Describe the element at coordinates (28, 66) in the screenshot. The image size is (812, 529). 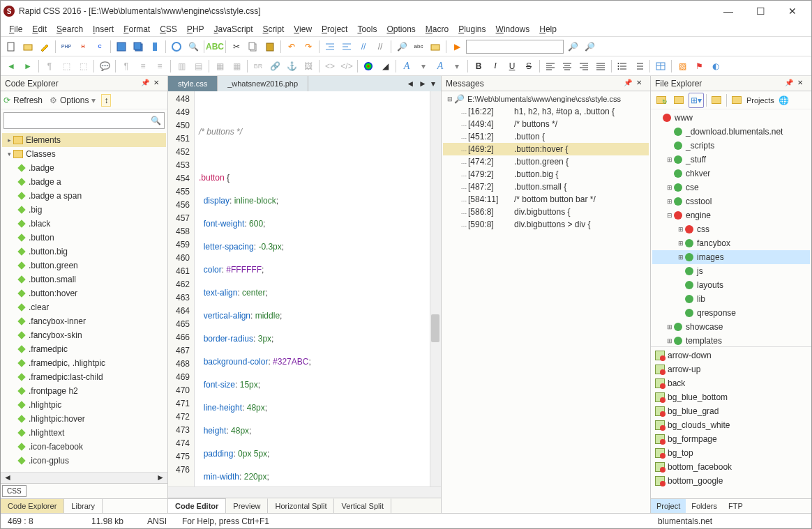
I see `forward-icon: ►` at that location.